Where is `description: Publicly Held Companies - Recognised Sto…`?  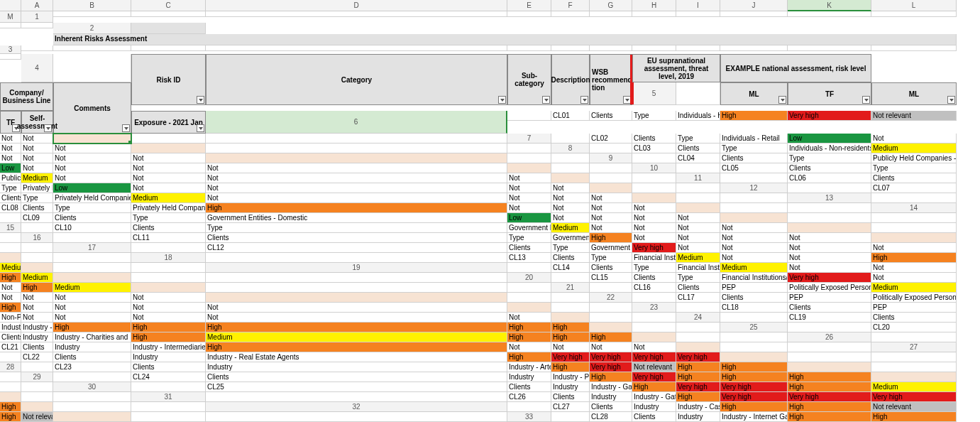 description: Publicly Held Companies - Recognised Sto… is located at coordinates (914, 158).